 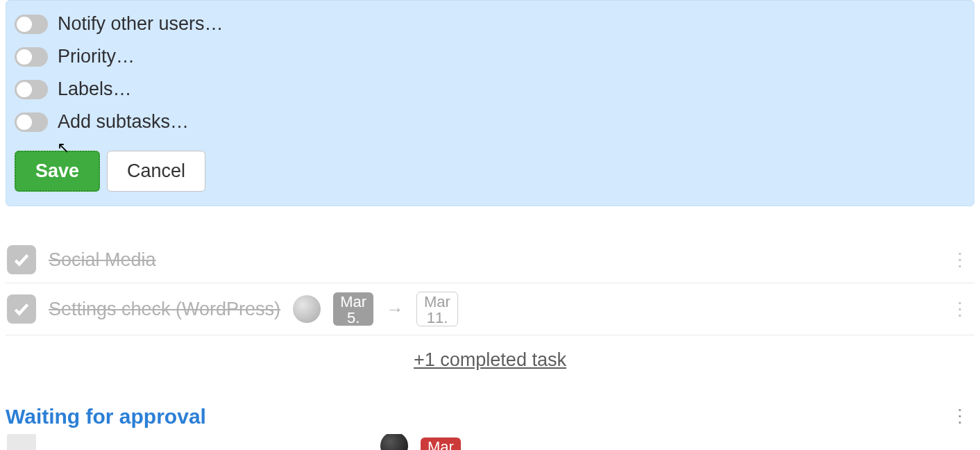 What do you see at coordinates (395, 310) in the screenshot?
I see `arrow-right-icon: →` at bounding box center [395, 310].